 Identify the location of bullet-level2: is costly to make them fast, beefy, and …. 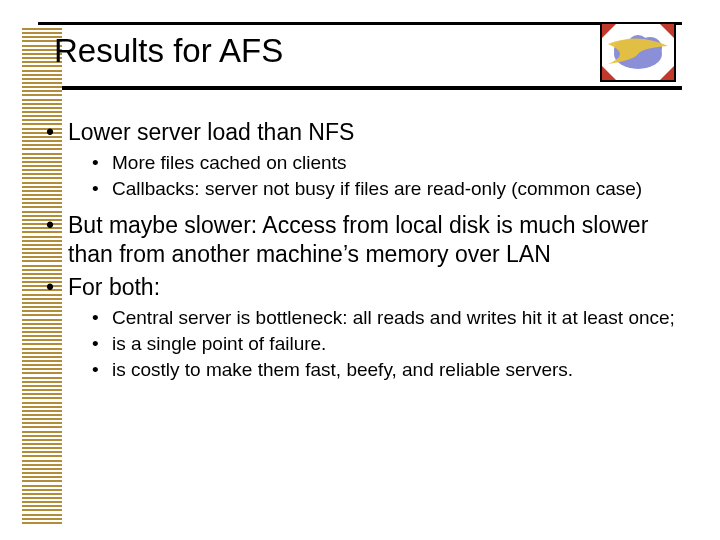
(360, 370).